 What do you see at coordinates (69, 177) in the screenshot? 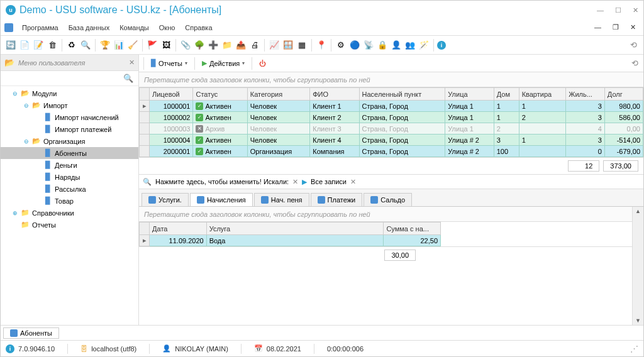
I see `tree-orders: ▉Наряды` at bounding box center [69, 177].